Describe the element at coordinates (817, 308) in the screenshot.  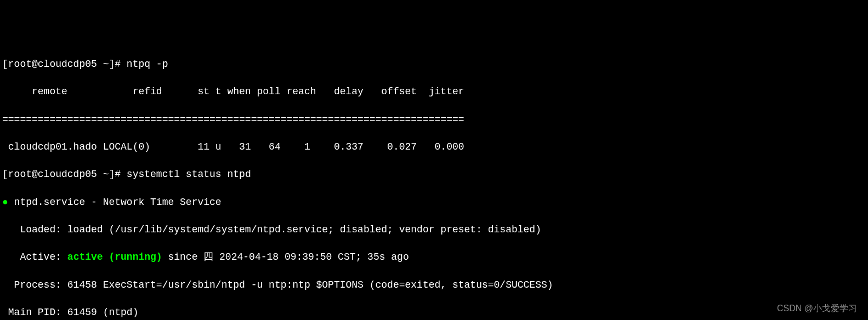
I see `watermark: CSDN @小戈爱学习` at that location.